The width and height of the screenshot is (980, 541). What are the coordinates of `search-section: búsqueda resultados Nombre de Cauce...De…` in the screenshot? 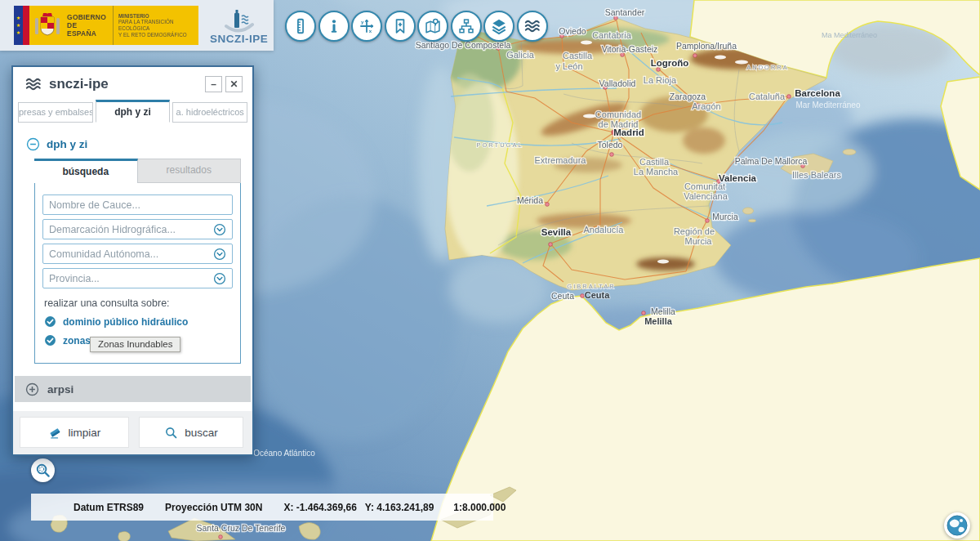 It's located at (137, 262).